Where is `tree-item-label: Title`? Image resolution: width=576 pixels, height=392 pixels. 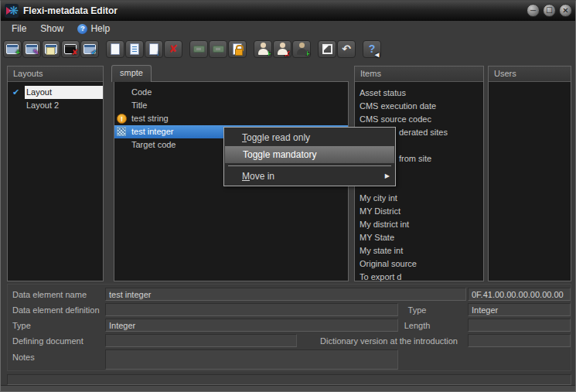
tree-item-label: Title is located at coordinates (139, 105).